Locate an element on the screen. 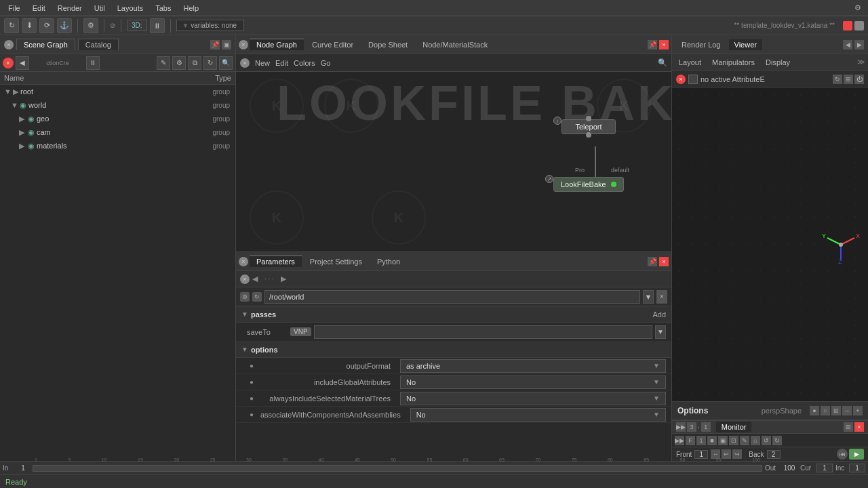 This screenshot has width=868, height=488. teleport-info-icon: i is located at coordinates (557, 121).